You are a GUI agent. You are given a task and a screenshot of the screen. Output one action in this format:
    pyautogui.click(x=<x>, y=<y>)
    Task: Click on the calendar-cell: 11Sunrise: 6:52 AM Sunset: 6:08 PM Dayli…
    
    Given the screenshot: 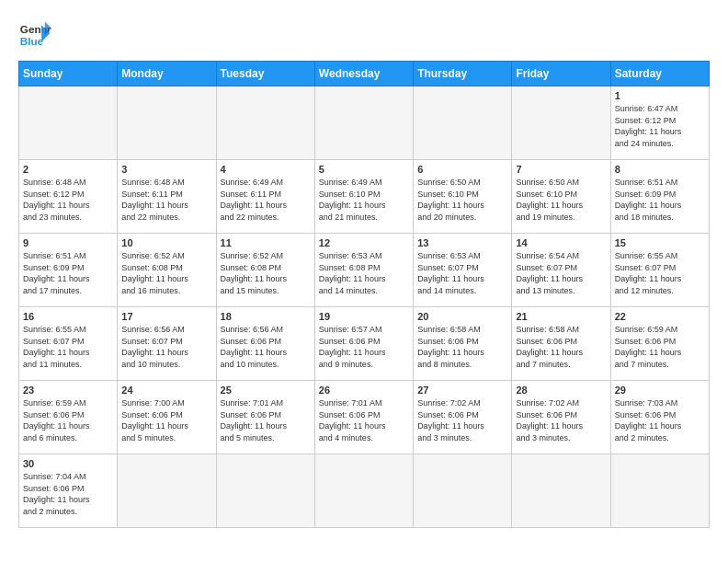 What is the action you would take?
    pyautogui.click(x=265, y=270)
    